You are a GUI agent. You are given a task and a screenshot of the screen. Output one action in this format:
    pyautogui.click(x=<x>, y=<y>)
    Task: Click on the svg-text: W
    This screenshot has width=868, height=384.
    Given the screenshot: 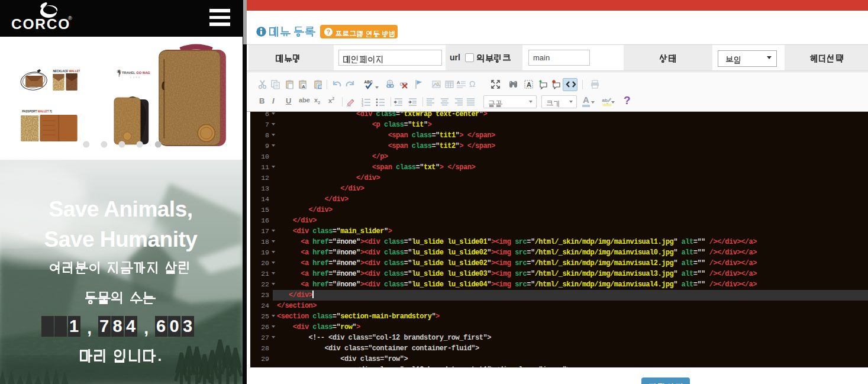 What is the action you would take?
    pyautogui.click(x=321, y=86)
    